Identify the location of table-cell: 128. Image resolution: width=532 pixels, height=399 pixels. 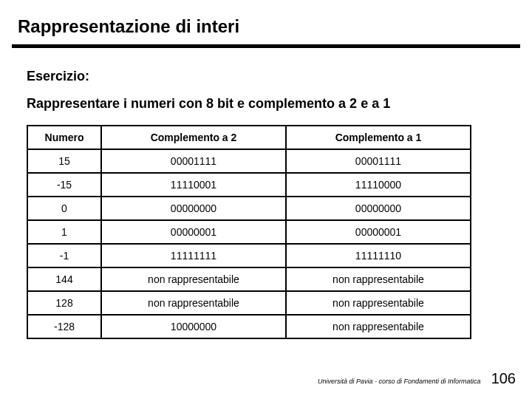
(64, 303).